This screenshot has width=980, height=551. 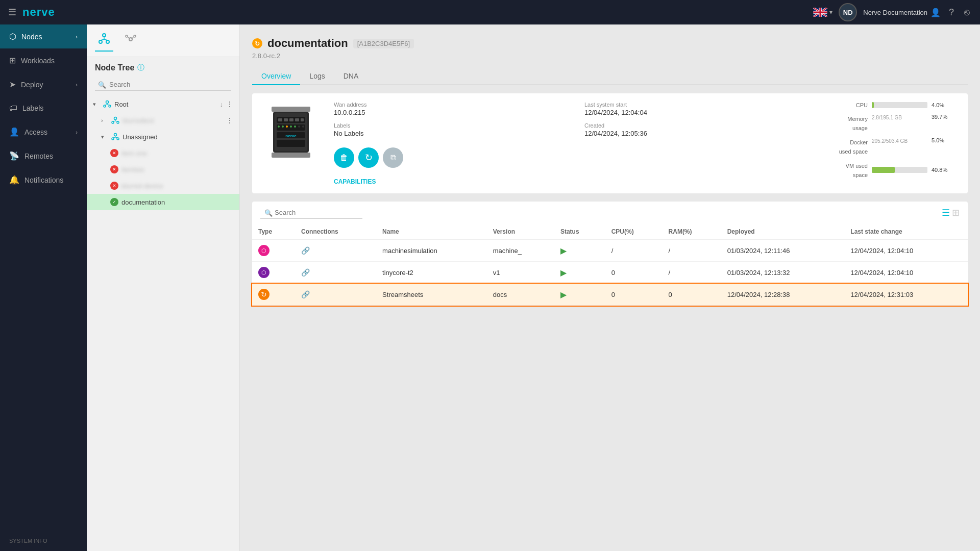 What do you see at coordinates (574, 158) in the screenshot?
I see `node-actions: 🗑 ↻ ⧉` at bounding box center [574, 158].